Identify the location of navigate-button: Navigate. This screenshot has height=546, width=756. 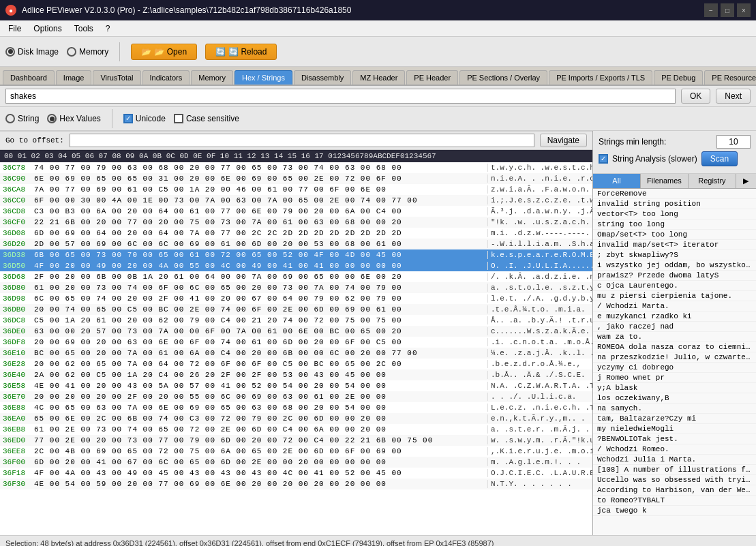
(563, 140).